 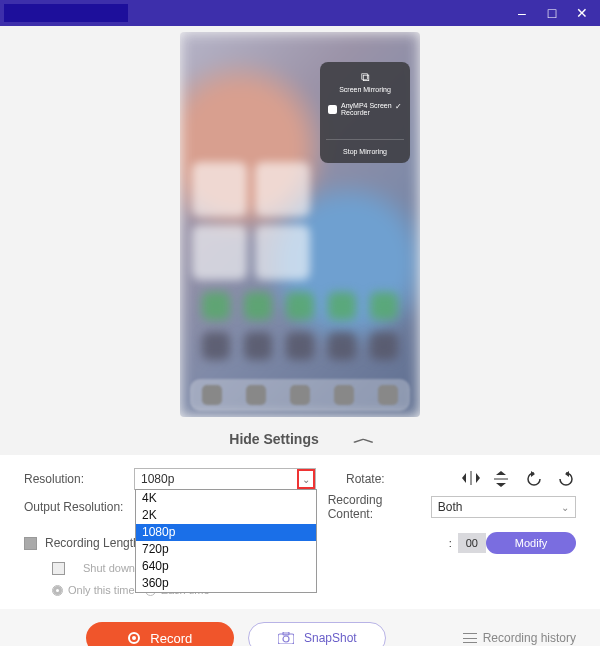 What do you see at coordinates (171, 638) in the screenshot?
I see `record-label: Record` at bounding box center [171, 638].